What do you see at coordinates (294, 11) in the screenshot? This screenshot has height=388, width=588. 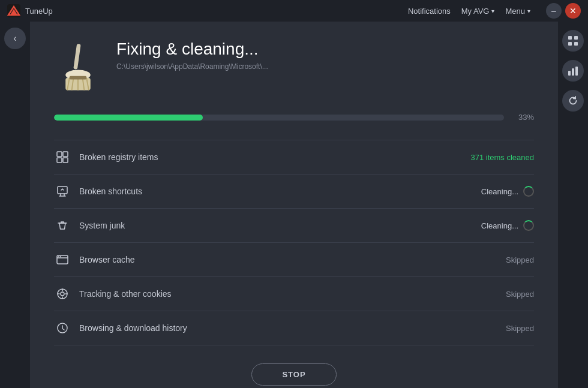 I see `titlebar: TuneUp Notifications My AVG Menu – ✕` at bounding box center [294, 11].